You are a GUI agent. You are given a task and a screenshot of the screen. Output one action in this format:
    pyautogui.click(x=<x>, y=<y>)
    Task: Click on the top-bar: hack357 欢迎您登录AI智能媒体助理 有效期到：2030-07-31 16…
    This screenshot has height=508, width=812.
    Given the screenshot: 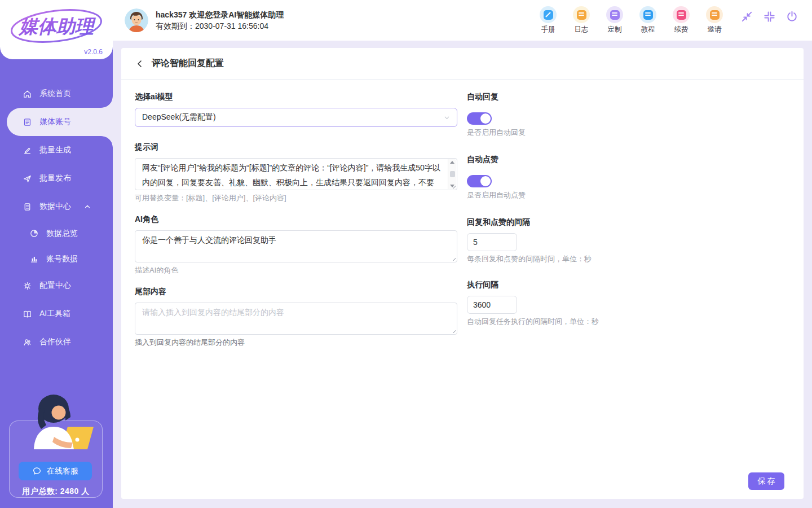 What is the action you would take?
    pyautogui.click(x=462, y=20)
    